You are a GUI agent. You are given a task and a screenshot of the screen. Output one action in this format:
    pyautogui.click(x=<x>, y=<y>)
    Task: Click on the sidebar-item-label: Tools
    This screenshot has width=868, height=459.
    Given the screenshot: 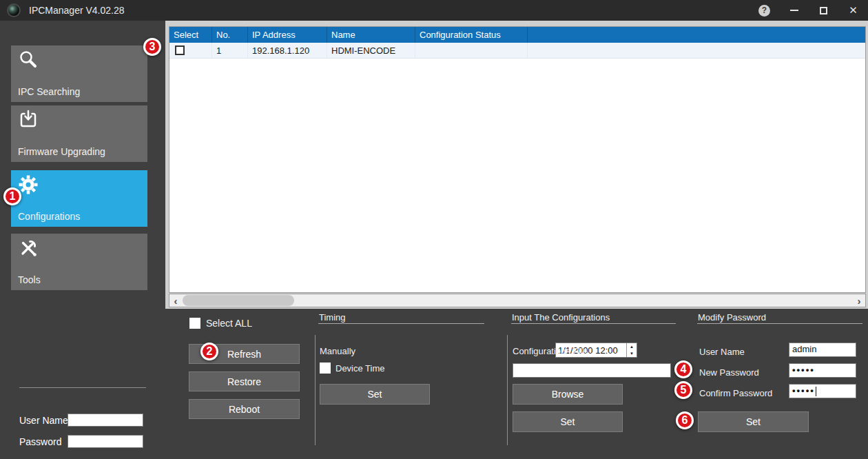 What is the action you would take?
    pyautogui.click(x=29, y=280)
    